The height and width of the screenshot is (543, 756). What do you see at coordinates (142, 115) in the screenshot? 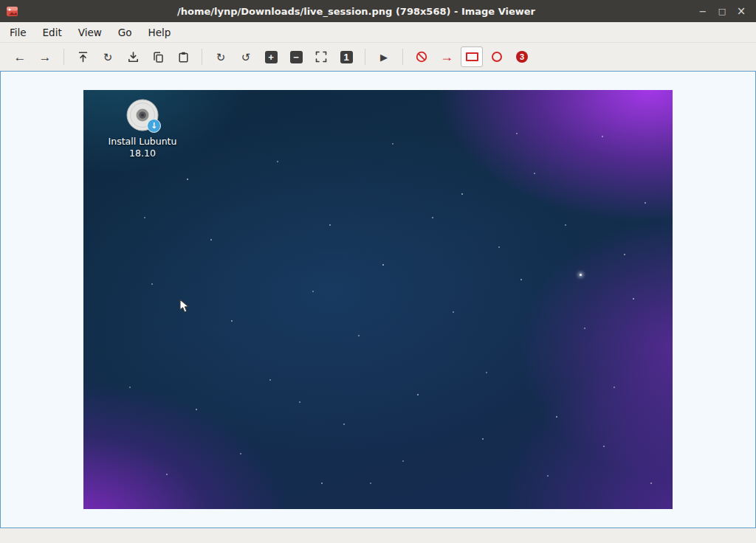
I see `disc-icon: ↓` at bounding box center [142, 115].